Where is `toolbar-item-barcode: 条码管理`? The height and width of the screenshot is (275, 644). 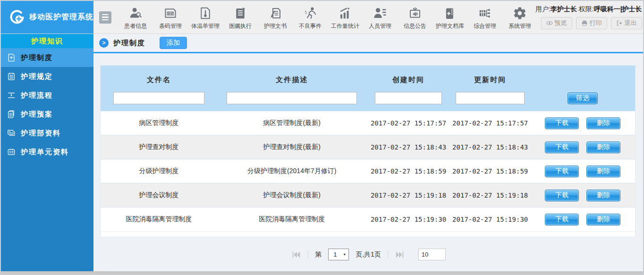 toolbar-item-barcode: 条码管理 is located at coordinates (170, 17).